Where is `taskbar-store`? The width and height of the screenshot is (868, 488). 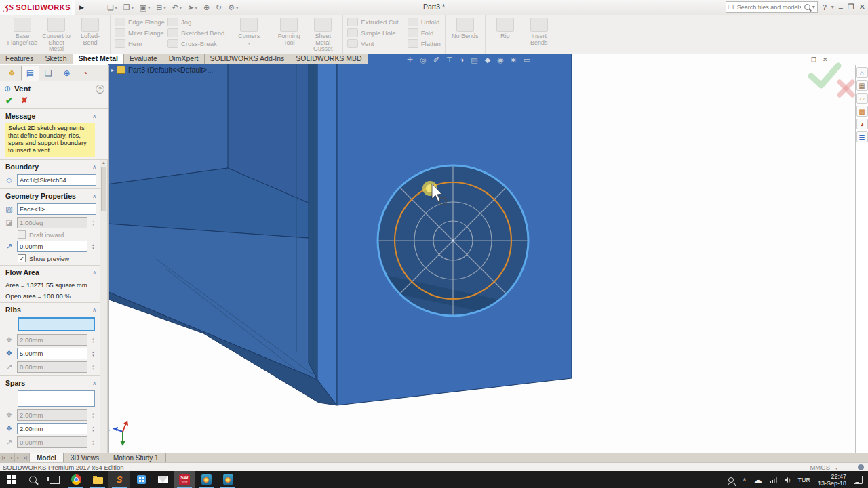
taskbar-store is located at coordinates (141, 480).